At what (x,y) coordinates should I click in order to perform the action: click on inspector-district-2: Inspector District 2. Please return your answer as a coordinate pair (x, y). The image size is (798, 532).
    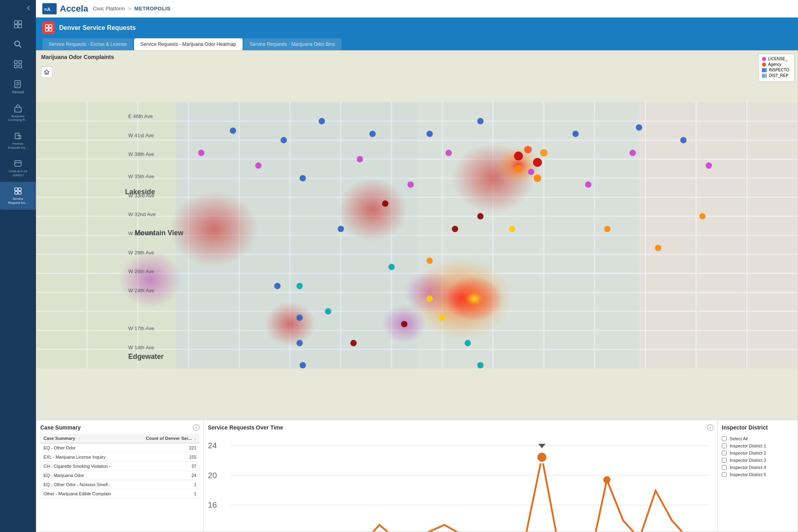
    Looking at the image, I should click on (758, 453).